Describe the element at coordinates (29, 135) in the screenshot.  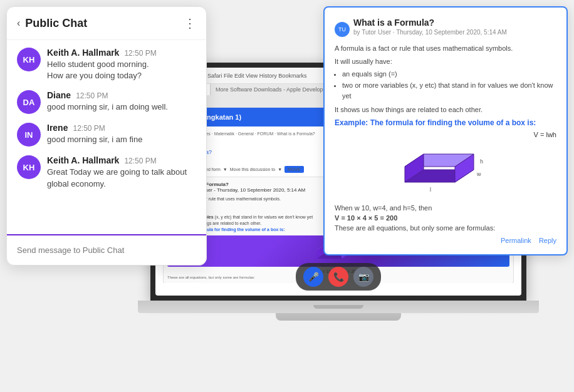
I see `avatar: IN` at that location.